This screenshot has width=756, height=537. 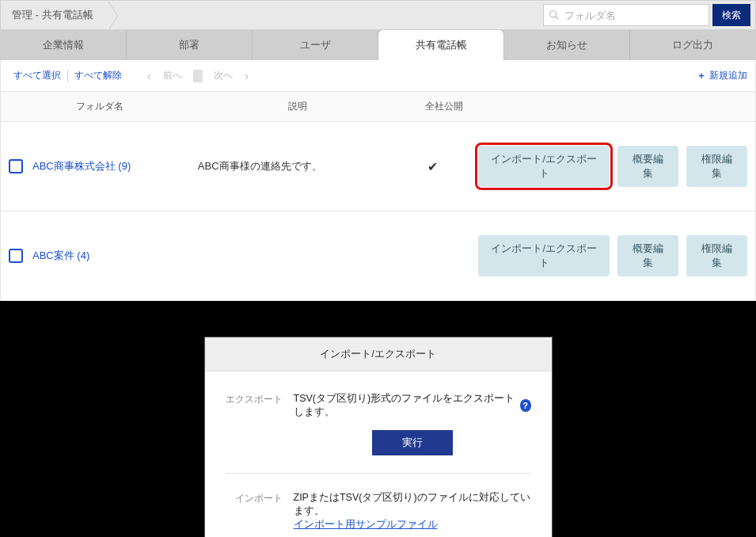 I want to click on col-desc: 説明, so click(x=298, y=106).